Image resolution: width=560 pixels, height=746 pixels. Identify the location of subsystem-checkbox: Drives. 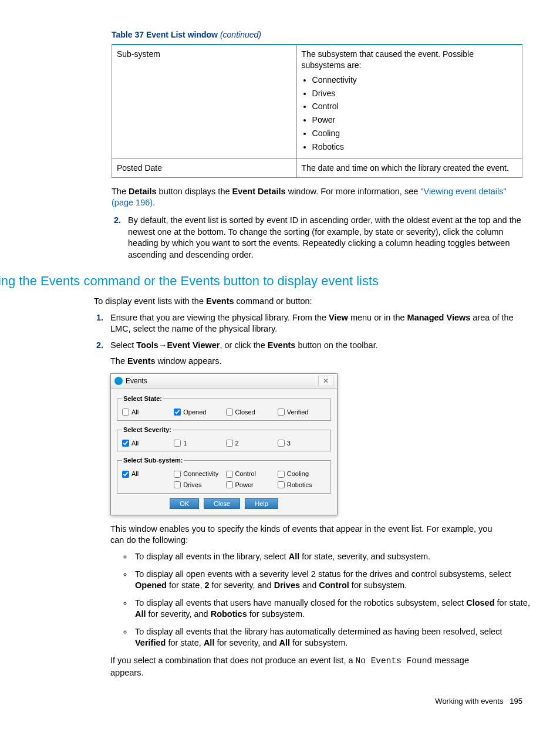
(198, 485).